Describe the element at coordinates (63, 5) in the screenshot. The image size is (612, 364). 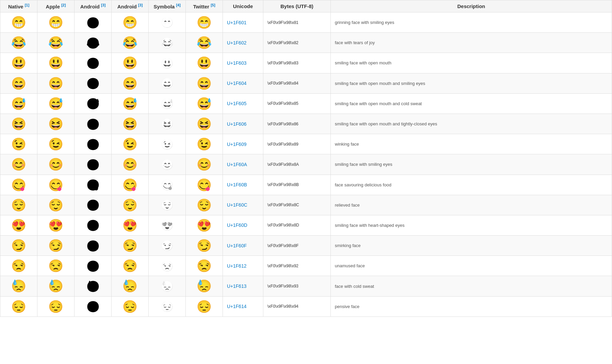
I see `apple-sup: [2]` at that location.